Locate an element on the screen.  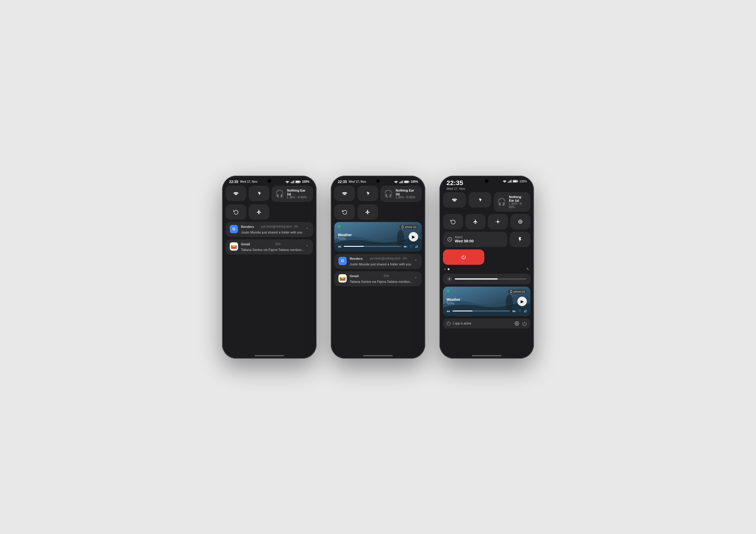
phone1-date: Wed 17, Nov is located at coordinates (249, 182).